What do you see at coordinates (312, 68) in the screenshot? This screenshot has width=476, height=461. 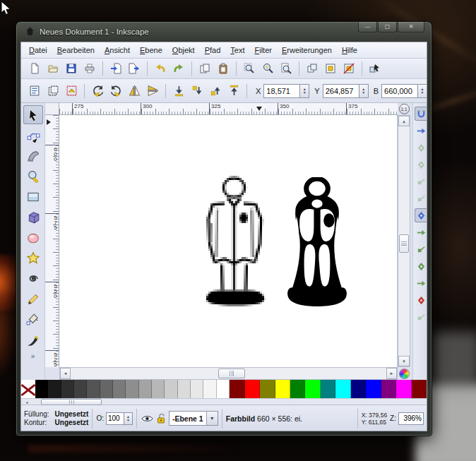 I see `duplicate-button` at bounding box center [312, 68].